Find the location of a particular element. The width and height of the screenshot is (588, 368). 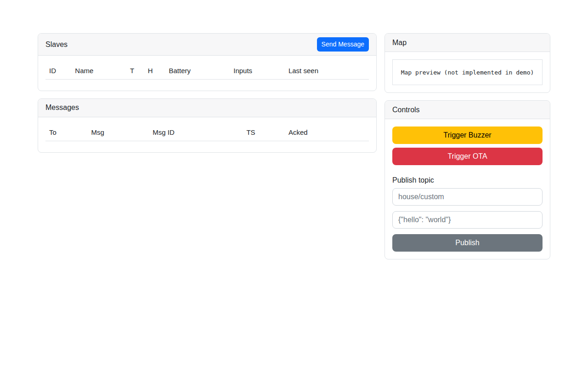

publish-button: Publish is located at coordinates (468, 243).